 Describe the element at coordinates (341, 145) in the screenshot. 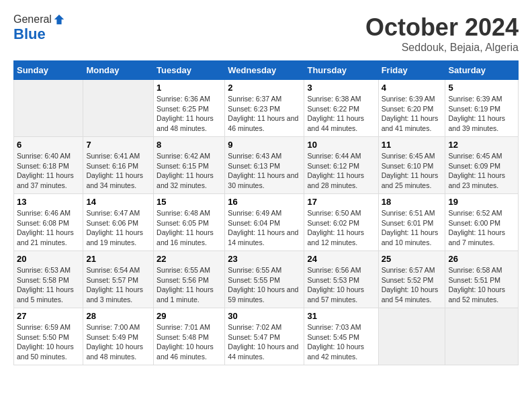

I see `day-number: 10` at that location.